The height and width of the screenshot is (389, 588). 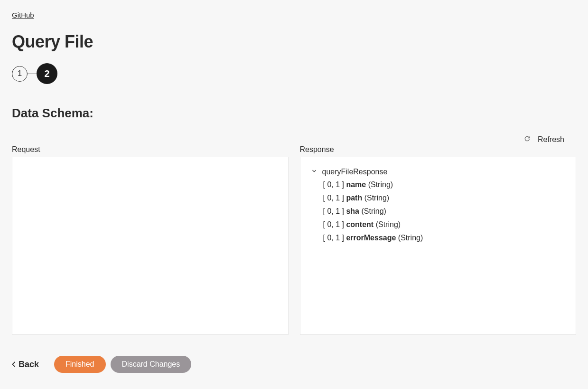 What do you see at coordinates (314, 172) in the screenshot?
I see `chevron-down-icon` at bounding box center [314, 172].